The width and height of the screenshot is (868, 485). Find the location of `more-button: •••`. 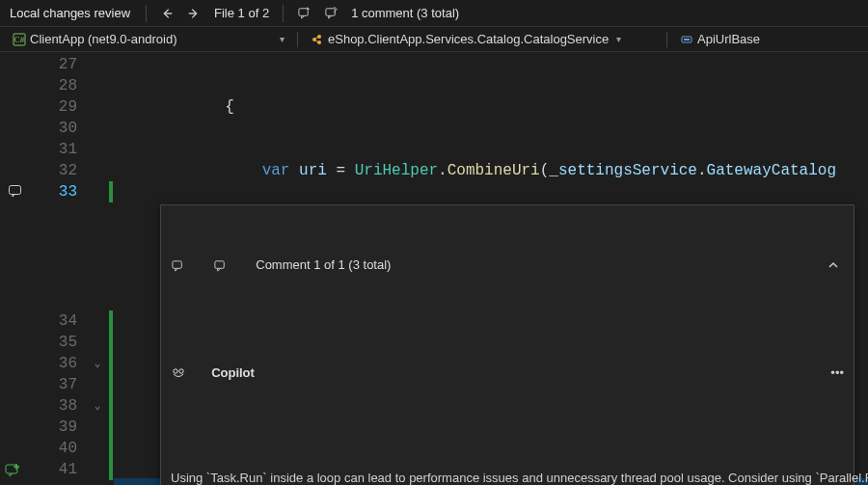

more-button: ••• is located at coordinates (837, 373).